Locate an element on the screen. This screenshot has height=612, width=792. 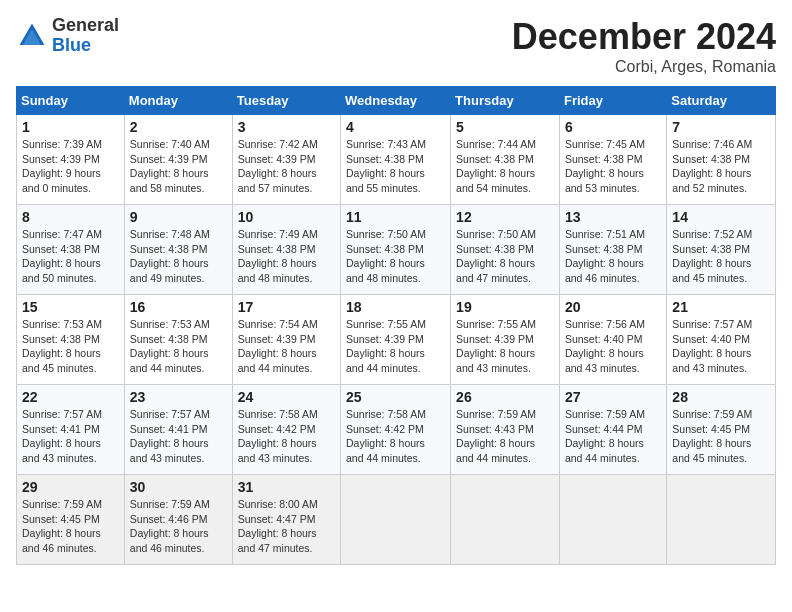
day-number: 4 is located at coordinates (396, 127).